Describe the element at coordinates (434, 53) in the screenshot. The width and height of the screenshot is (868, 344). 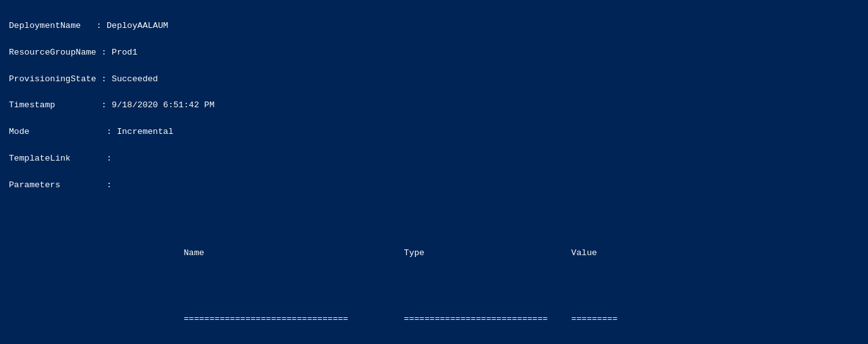
I see `field-resource-group: ResourceGroupName : Prod1` at that location.